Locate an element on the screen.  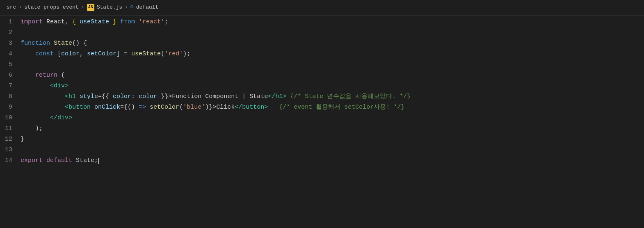
code-line: 1import React, { useState } from 'react'… is located at coordinates (322, 23).